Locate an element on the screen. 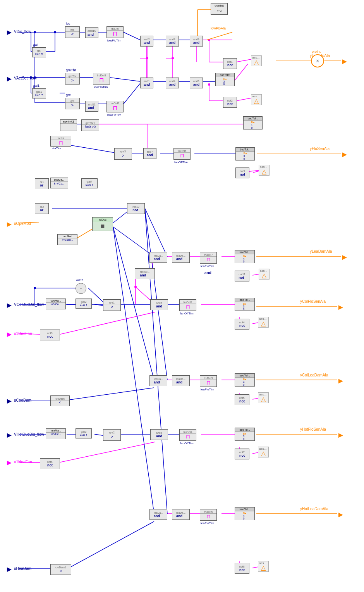 The height and width of the screenshot is (592, 364). greThr1-block: greThr1 h=0 >0 is located at coordinates (90, 125).